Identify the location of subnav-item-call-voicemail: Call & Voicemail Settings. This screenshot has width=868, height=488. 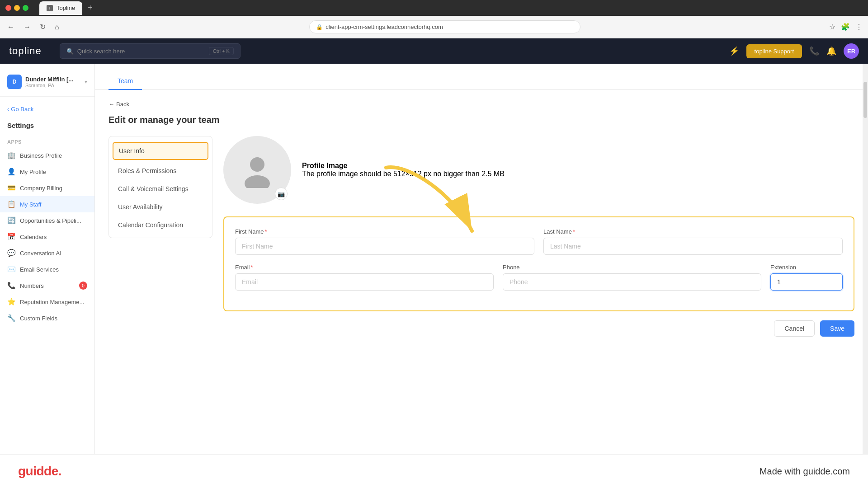
(160, 189).